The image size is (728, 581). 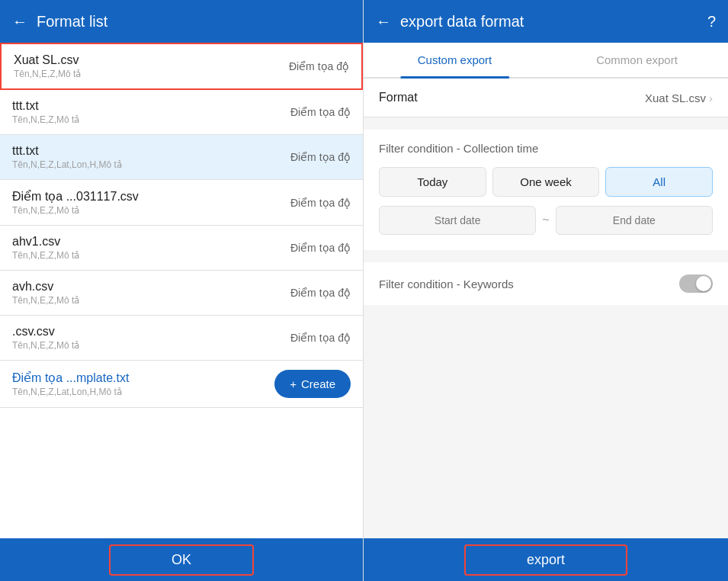 What do you see at coordinates (46, 242) in the screenshot?
I see `item-name: ahv1.csv` at bounding box center [46, 242].